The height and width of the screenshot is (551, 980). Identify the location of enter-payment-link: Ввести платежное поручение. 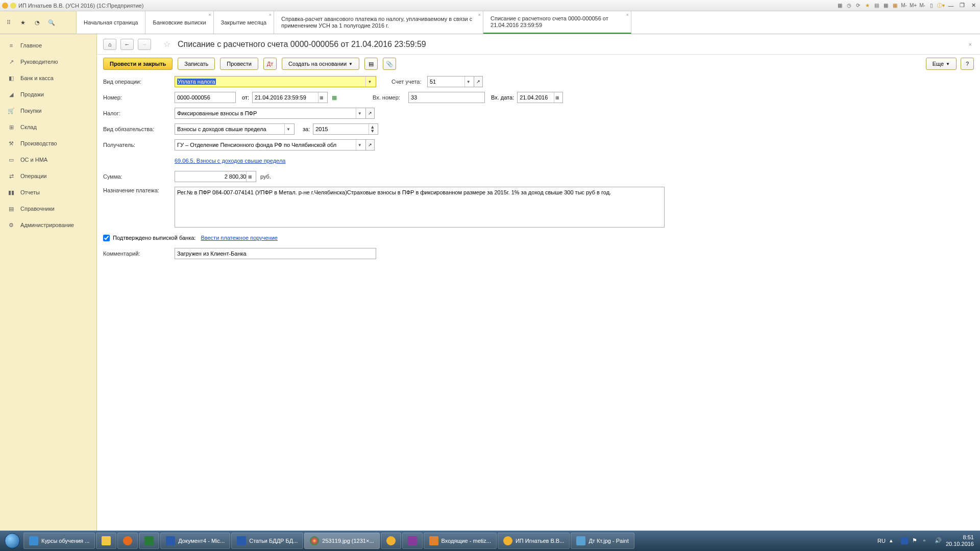
(239, 238).